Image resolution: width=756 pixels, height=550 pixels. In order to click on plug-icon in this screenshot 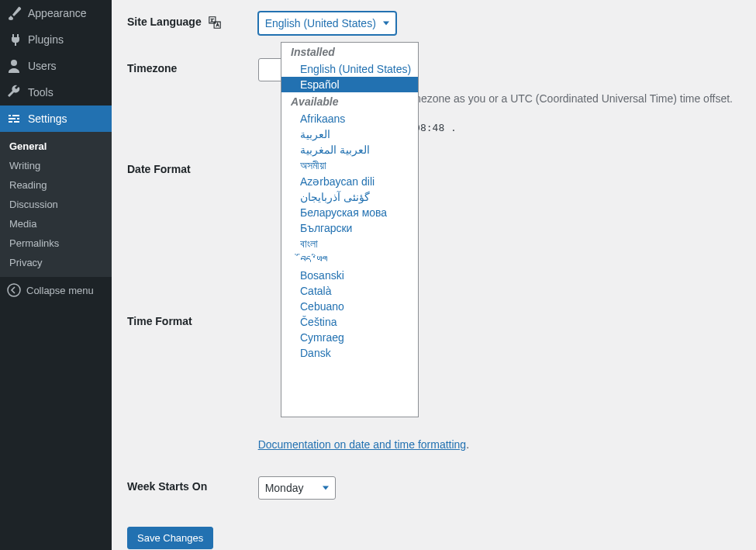, I will do `click(14, 40)`.